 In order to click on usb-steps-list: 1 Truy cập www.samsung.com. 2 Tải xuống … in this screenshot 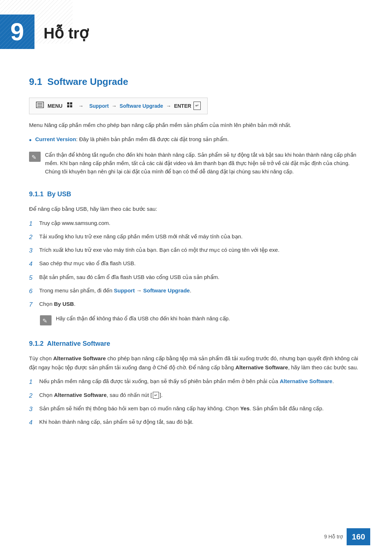, I will do `click(196, 264)`.